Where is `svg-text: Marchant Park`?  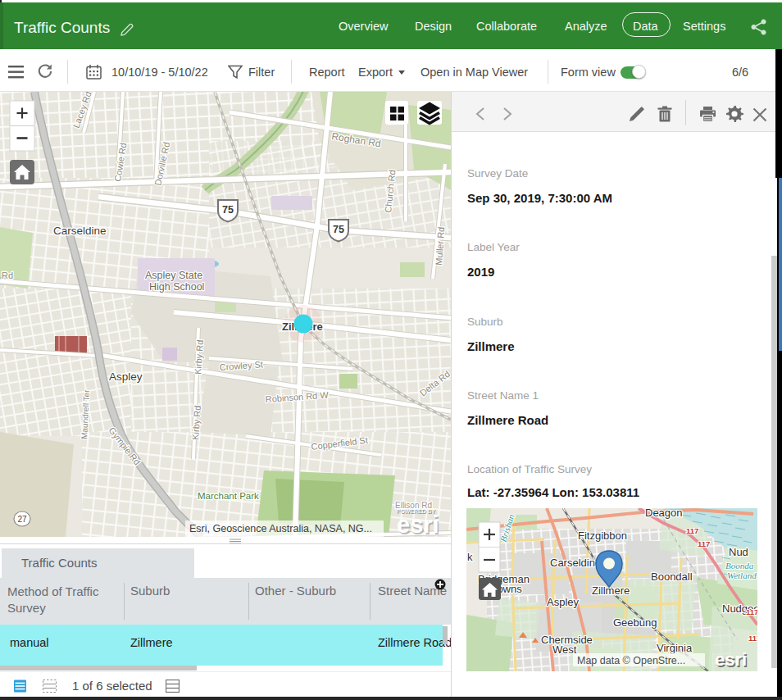 svg-text: Marchant Park is located at coordinates (228, 496).